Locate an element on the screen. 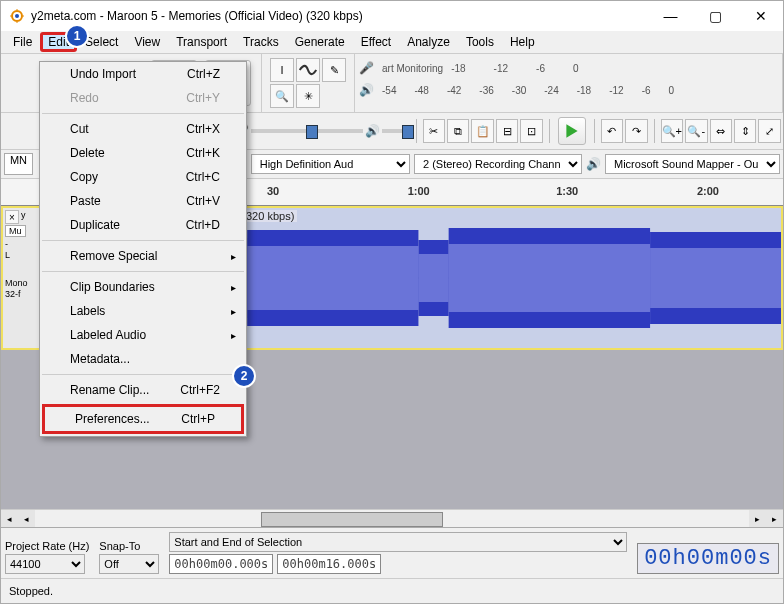 This screenshot has width=784, height=604. paste-button: 📋 is located at coordinates (482, 131).